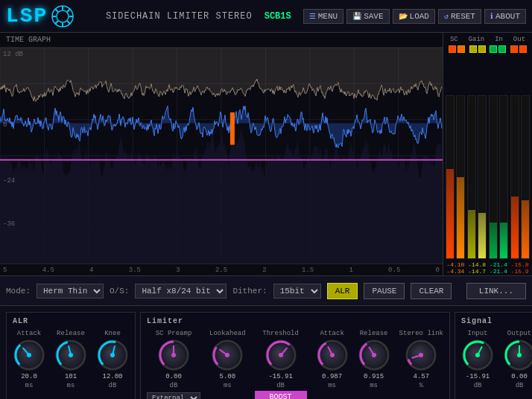  I want to click on out-header: Out, so click(519, 39).